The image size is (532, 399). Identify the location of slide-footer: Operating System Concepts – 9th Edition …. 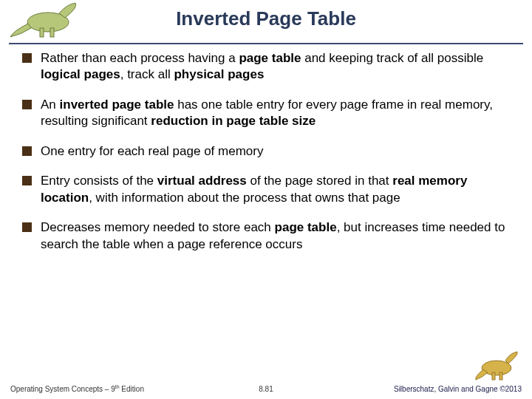
(266, 386).